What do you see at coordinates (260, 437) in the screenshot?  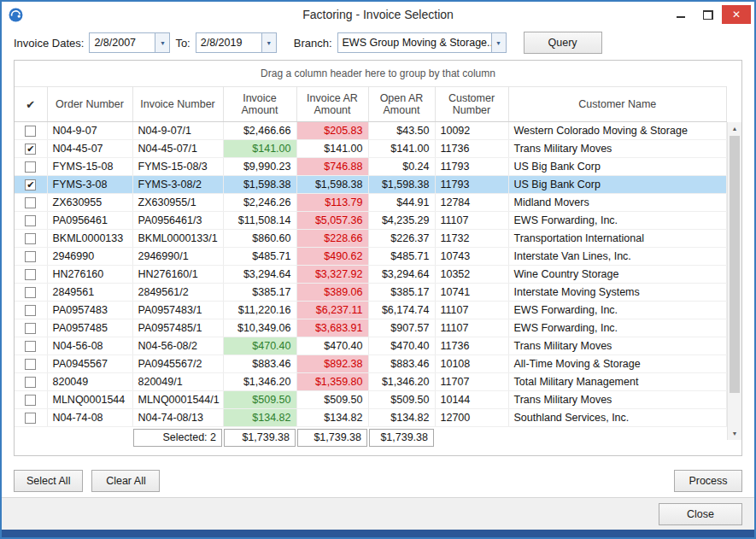 I see `invoice-amount-total: $1,739.38` at bounding box center [260, 437].